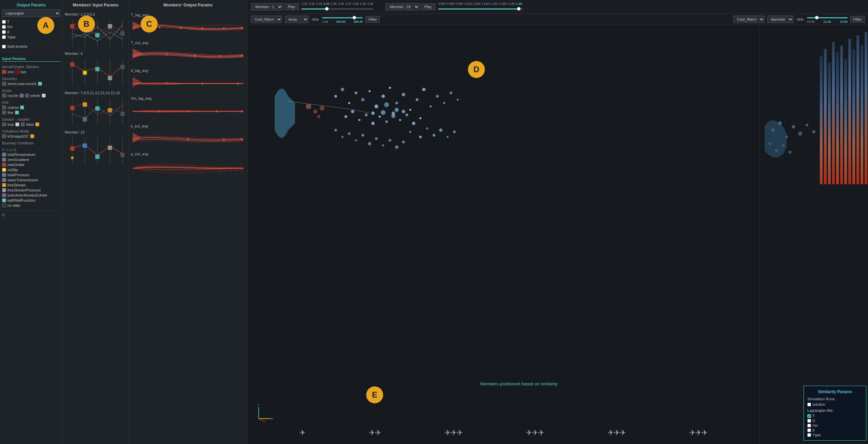 The height and width of the screenshot is (444, 868). What do you see at coordinates (480, 4) in the screenshot?
I see `slider-2-labels: 0.060 0.080 0.090 1.010 1.030 1.143 1.16…` at bounding box center [480, 4].